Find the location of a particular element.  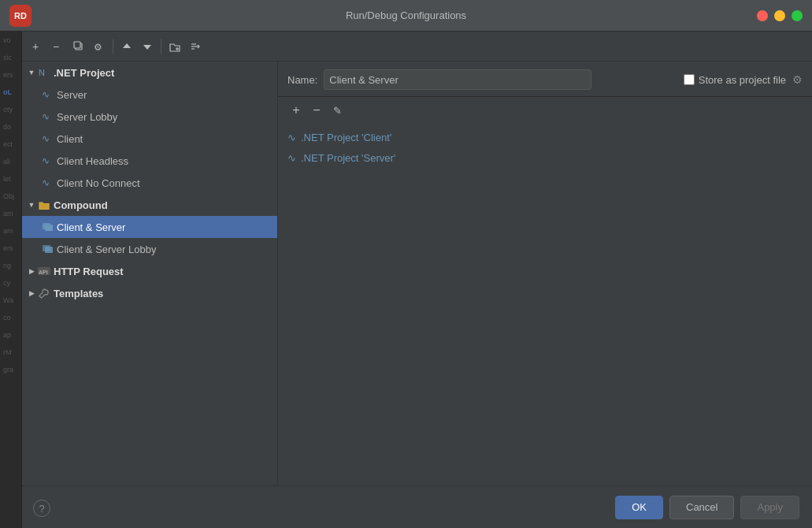

title-bar: RD Run/Debug Configurations is located at coordinates (406, 16).